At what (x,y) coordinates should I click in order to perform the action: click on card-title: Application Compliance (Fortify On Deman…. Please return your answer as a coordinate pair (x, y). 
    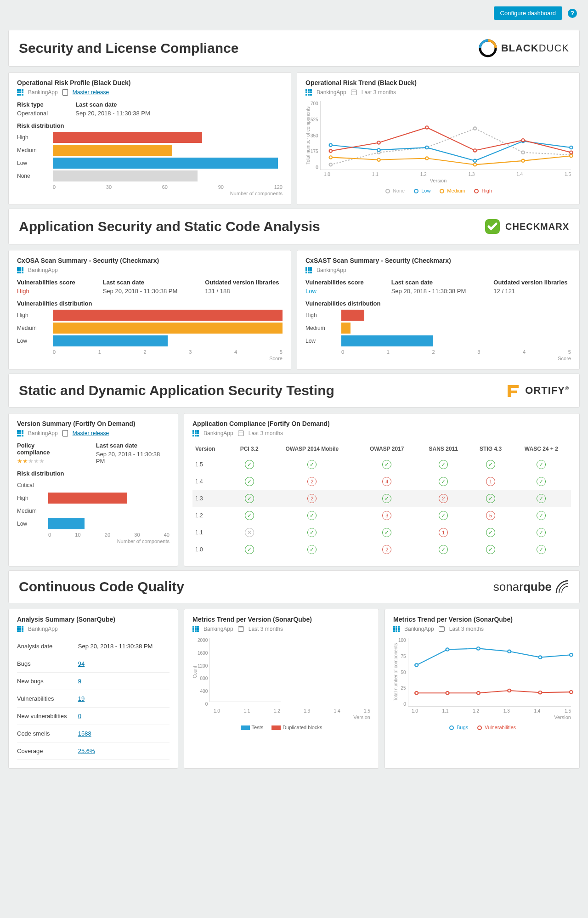
    Looking at the image, I should click on (382, 424).